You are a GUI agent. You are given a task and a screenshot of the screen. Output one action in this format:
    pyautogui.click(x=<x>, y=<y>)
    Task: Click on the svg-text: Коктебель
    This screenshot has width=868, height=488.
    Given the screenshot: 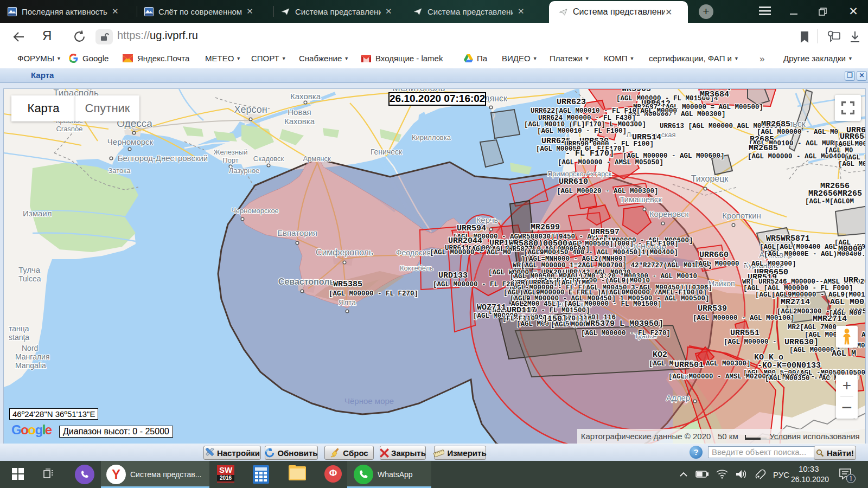 What is the action you would take?
    pyautogui.click(x=417, y=268)
    